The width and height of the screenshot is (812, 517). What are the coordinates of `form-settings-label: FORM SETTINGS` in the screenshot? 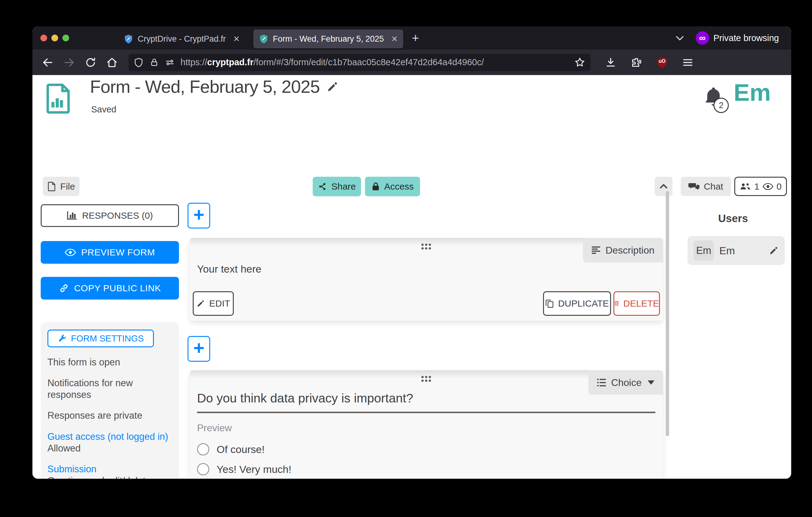 It's located at (107, 338).